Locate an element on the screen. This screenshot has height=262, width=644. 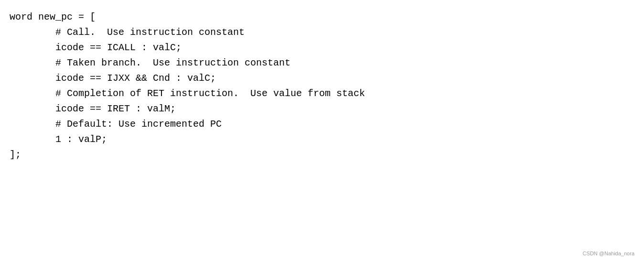
watermark: CSDN @Nahida_nora is located at coordinates (609, 253).